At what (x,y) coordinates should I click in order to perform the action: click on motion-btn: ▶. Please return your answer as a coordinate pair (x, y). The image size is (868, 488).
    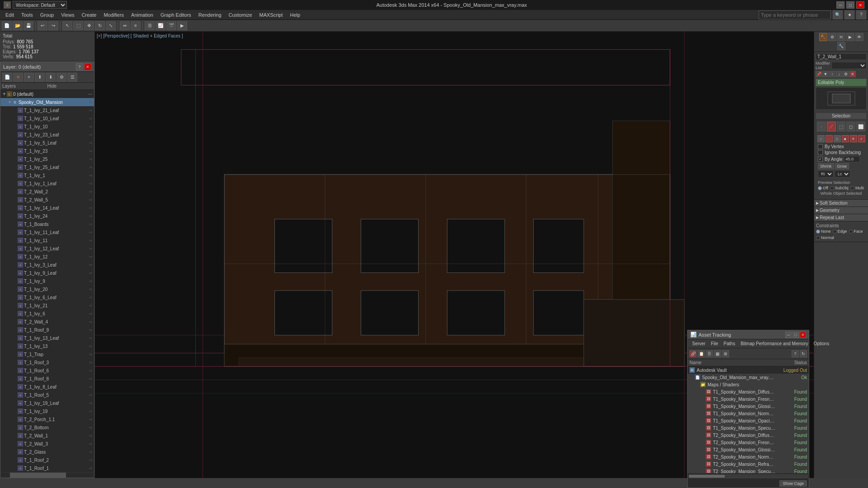
    Looking at the image, I should click on (850, 37).